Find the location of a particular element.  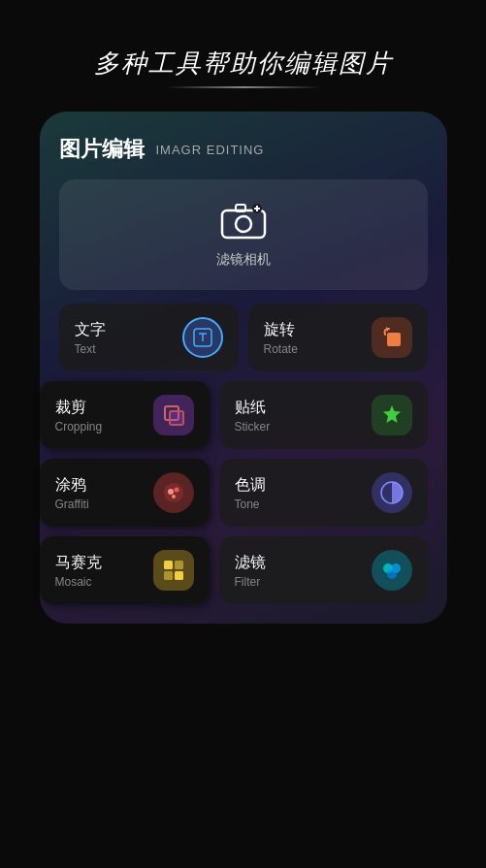

graffiti-name-zh: 涂鸦 is located at coordinates (72, 485).